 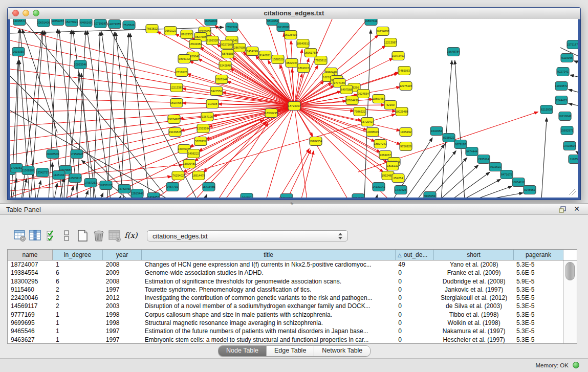 What do you see at coordinates (530, 190) in the screenshot?
I see `graph-node: 9245652` at bounding box center [530, 190].